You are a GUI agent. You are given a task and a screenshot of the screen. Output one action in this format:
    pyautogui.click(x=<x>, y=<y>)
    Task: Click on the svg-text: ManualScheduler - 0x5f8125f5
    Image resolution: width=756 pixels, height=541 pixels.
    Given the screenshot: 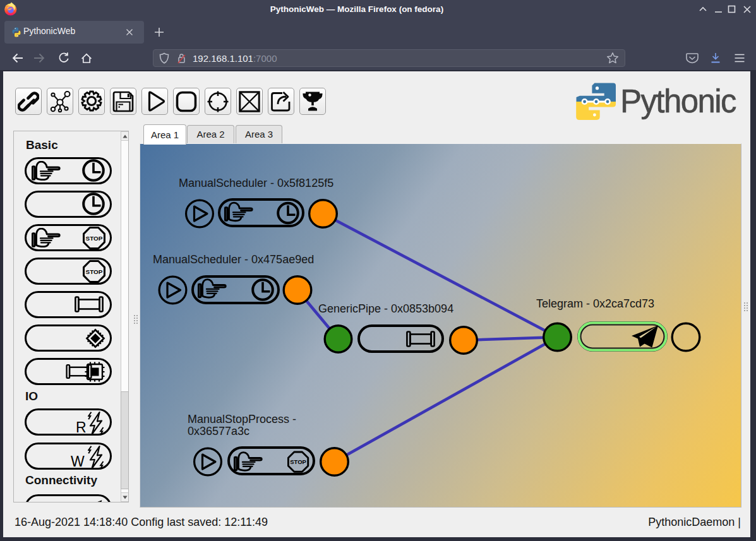 What is the action you would take?
    pyautogui.click(x=256, y=183)
    